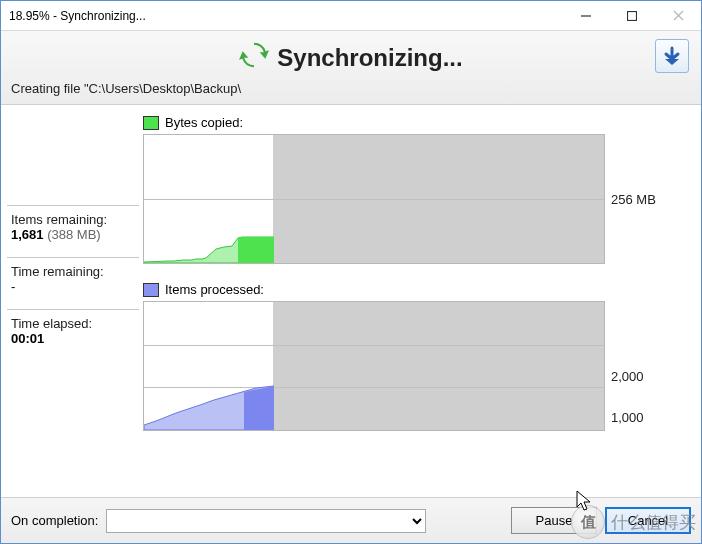 The width and height of the screenshot is (702, 544). What do you see at coordinates (637, 376) in the screenshot?
I see `items-ylabel-1: 2,000` at bounding box center [637, 376].